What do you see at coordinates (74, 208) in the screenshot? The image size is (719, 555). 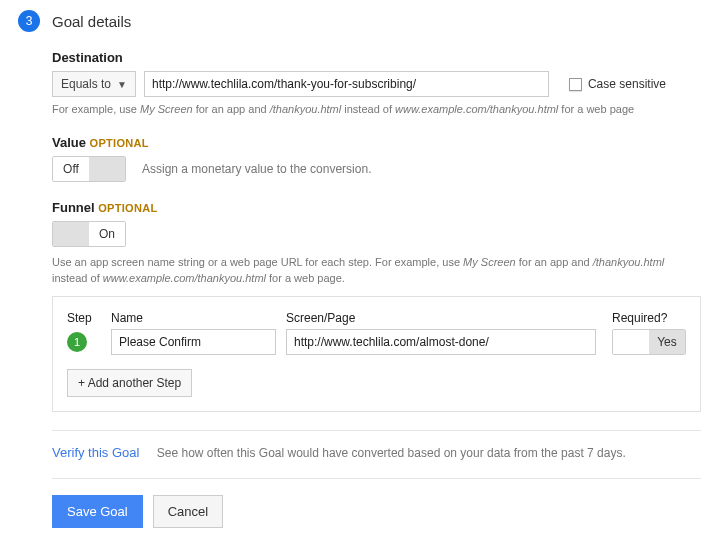 I see `funnel-label: Funnel` at bounding box center [74, 208].